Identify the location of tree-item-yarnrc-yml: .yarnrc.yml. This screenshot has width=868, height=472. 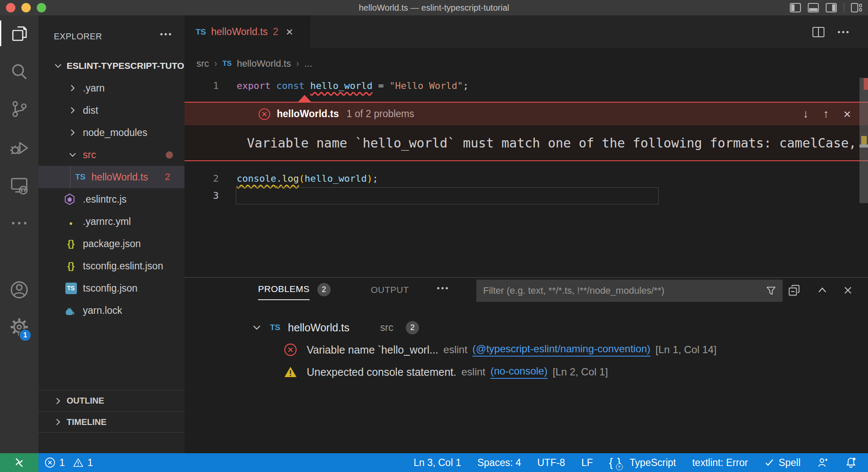
(111, 221).